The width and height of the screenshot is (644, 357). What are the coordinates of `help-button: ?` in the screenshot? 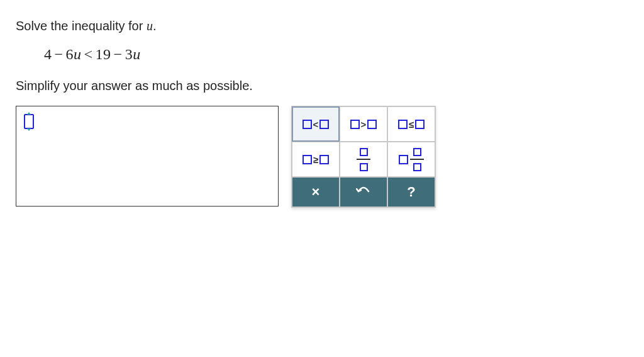 It's located at (411, 192).